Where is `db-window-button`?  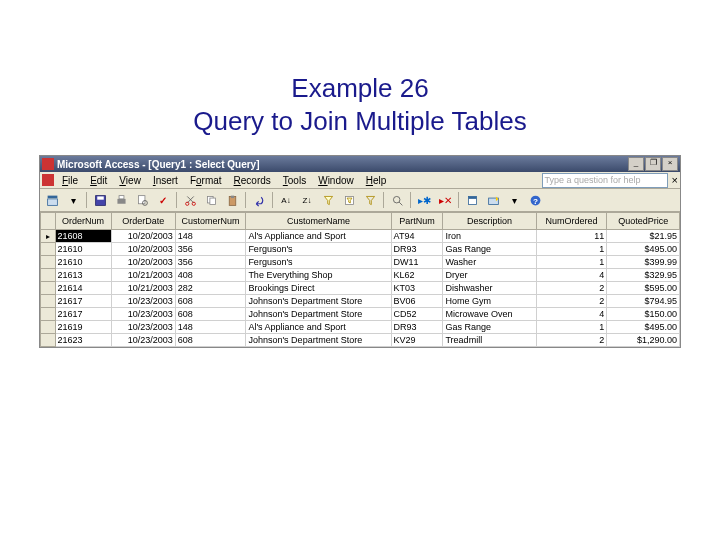 db-window-button is located at coordinates (472, 200).